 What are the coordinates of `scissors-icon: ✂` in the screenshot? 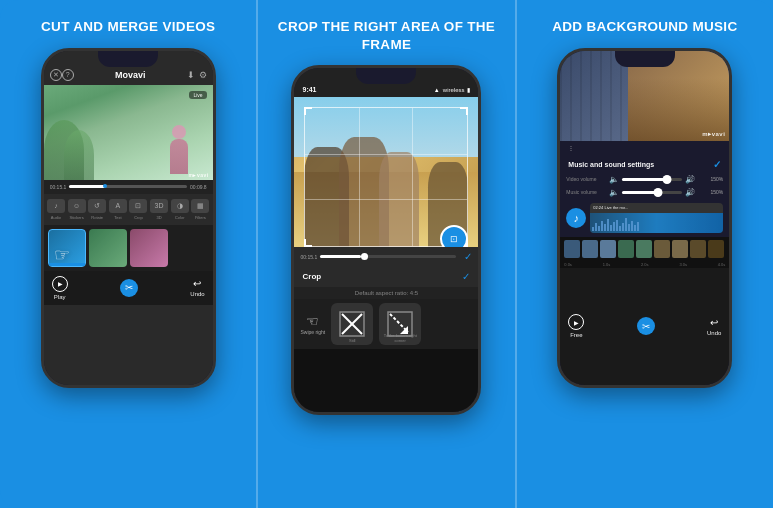 It's located at (129, 288).